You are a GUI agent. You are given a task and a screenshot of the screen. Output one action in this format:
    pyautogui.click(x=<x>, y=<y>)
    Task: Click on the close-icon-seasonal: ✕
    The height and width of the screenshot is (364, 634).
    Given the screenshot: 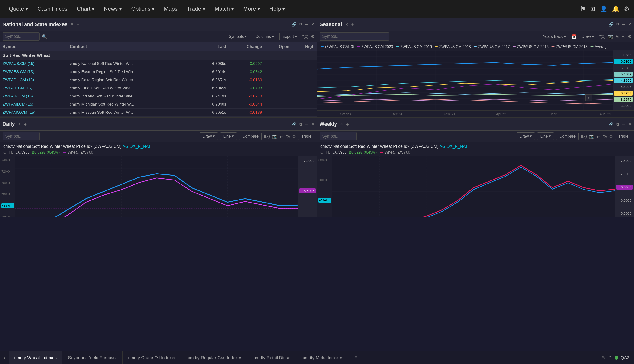 What is the action you would take?
    pyautogui.click(x=346, y=24)
    